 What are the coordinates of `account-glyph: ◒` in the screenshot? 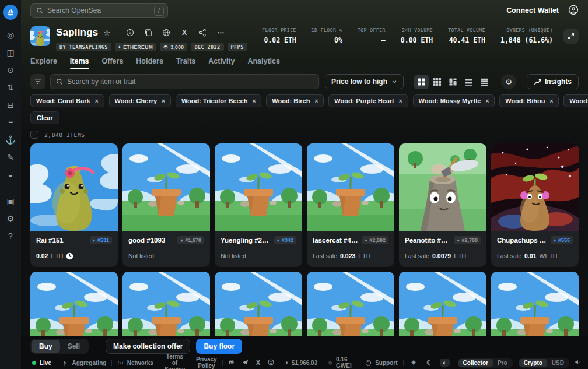 It's located at (10, 175).